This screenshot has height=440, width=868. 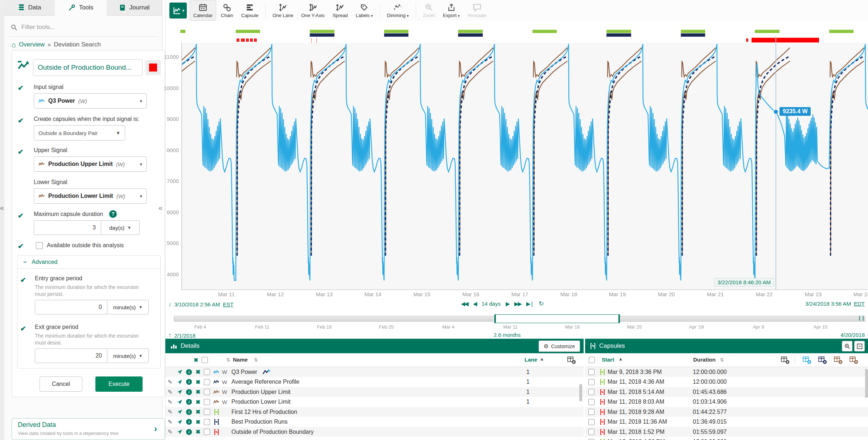 What do you see at coordinates (228, 304) in the screenshot?
I see `start-timezone: EST` at bounding box center [228, 304].